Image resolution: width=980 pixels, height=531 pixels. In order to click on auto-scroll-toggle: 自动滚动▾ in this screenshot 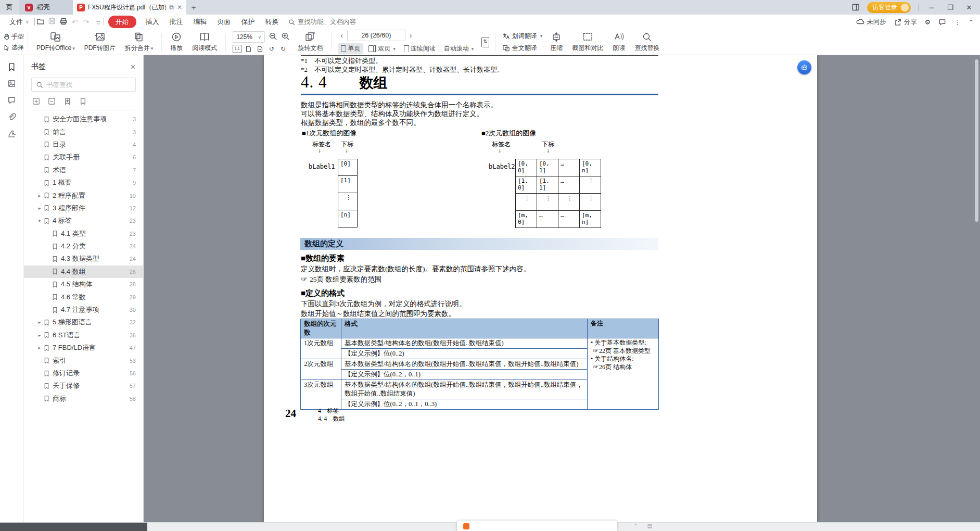, I will do `click(459, 49)`.